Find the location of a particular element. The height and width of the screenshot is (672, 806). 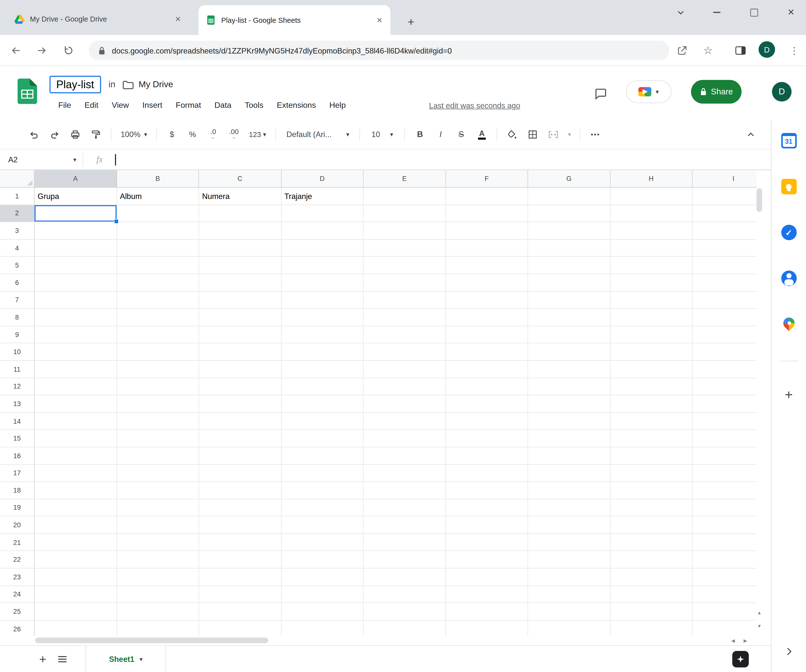

cell-D26 is located at coordinates (322, 628).